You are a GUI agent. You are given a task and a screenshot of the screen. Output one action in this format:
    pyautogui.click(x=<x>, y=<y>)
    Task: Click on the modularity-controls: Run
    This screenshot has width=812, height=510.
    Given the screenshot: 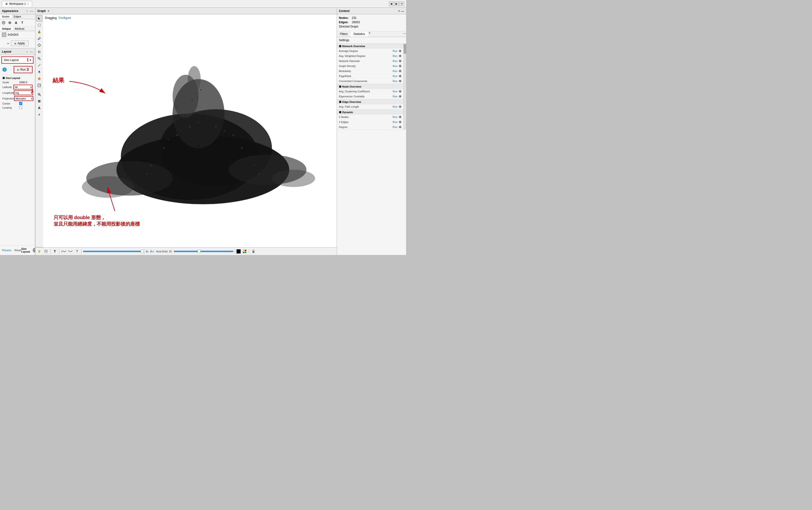 What is the action you would take?
    pyautogui.click(x=397, y=71)
    